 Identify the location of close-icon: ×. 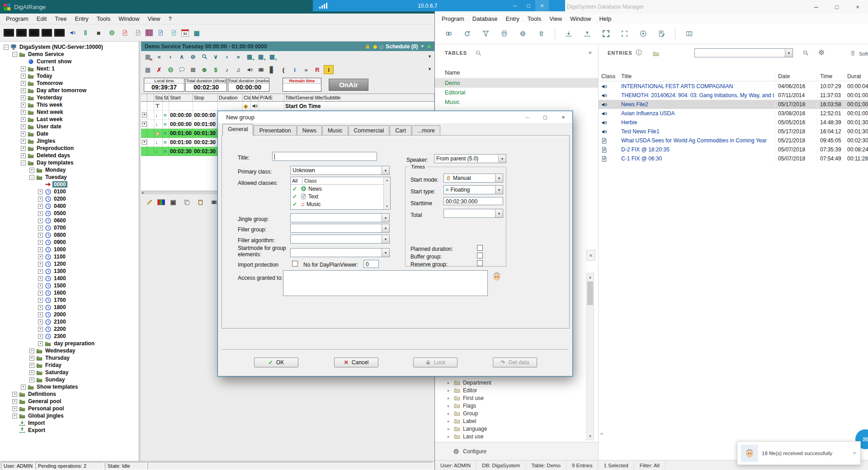
(854, 453).